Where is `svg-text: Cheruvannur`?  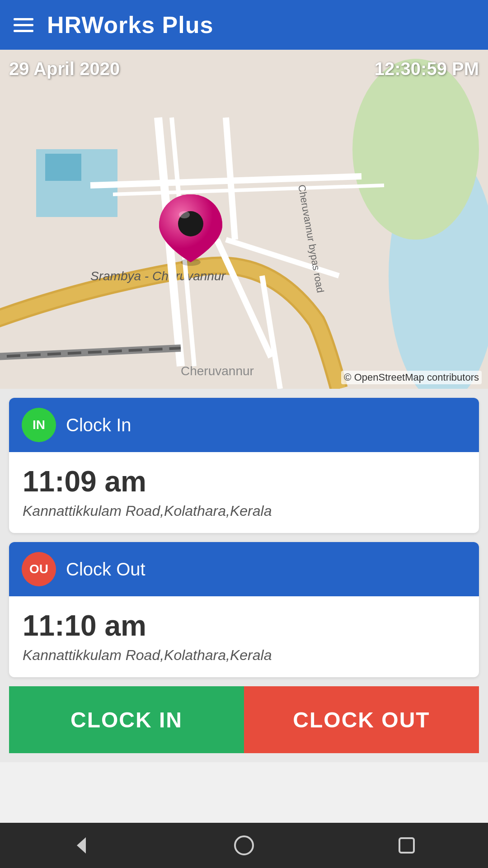
svg-text: Cheruvannur is located at coordinates (217, 371).